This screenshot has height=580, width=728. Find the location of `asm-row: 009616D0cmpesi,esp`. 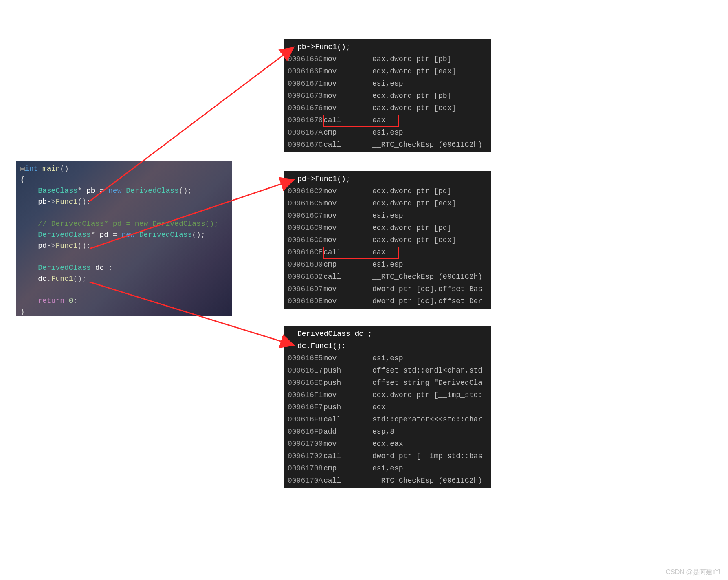

asm-row: 009616D0cmpesi,esp is located at coordinates (388, 265).